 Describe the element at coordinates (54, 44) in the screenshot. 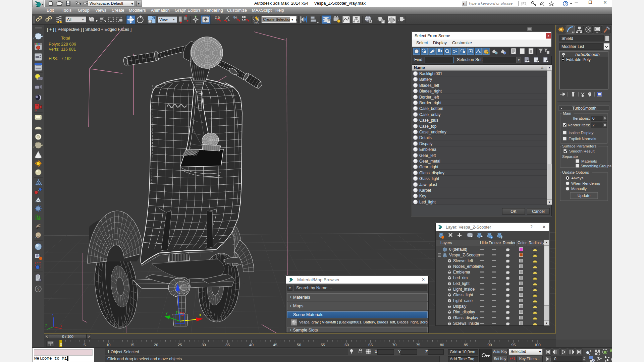

I see `svg-text: Polys:` at that location.